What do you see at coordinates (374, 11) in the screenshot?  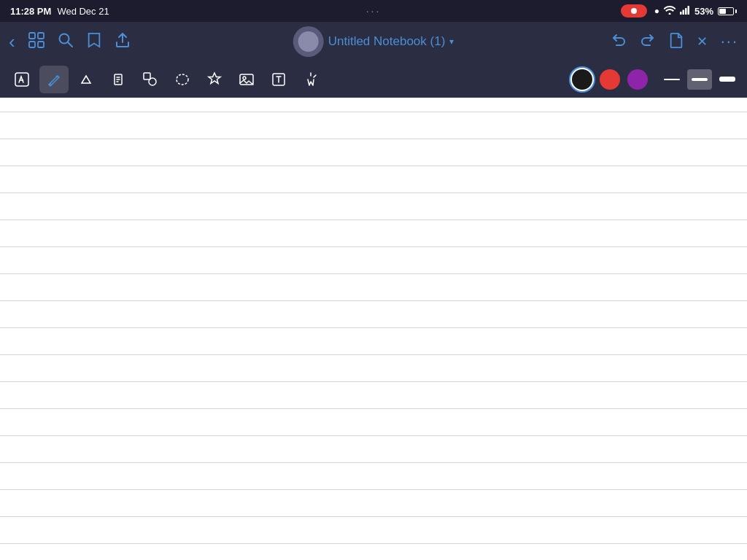 I see `header-dots: ···` at bounding box center [374, 11].